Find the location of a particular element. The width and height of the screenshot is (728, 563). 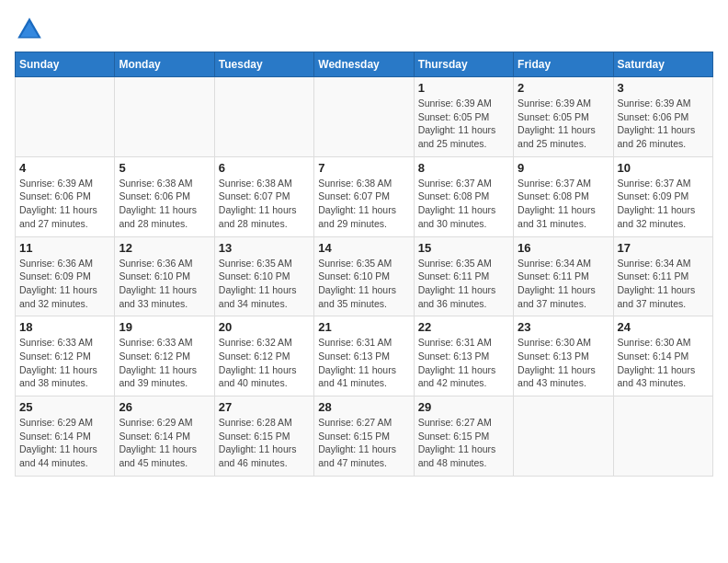

day-info: Sunrise: 6:36 AM Sunset: 6:09 PM Dayligh… is located at coordinates (64, 283).